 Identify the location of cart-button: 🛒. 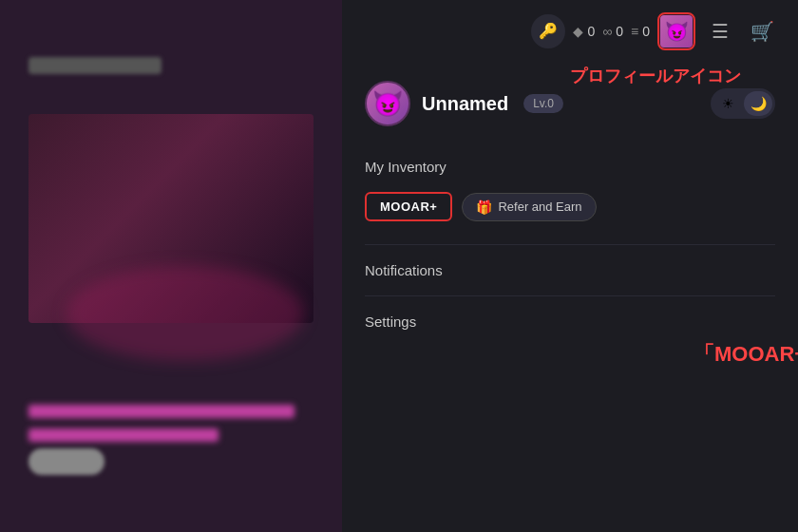
(762, 31).